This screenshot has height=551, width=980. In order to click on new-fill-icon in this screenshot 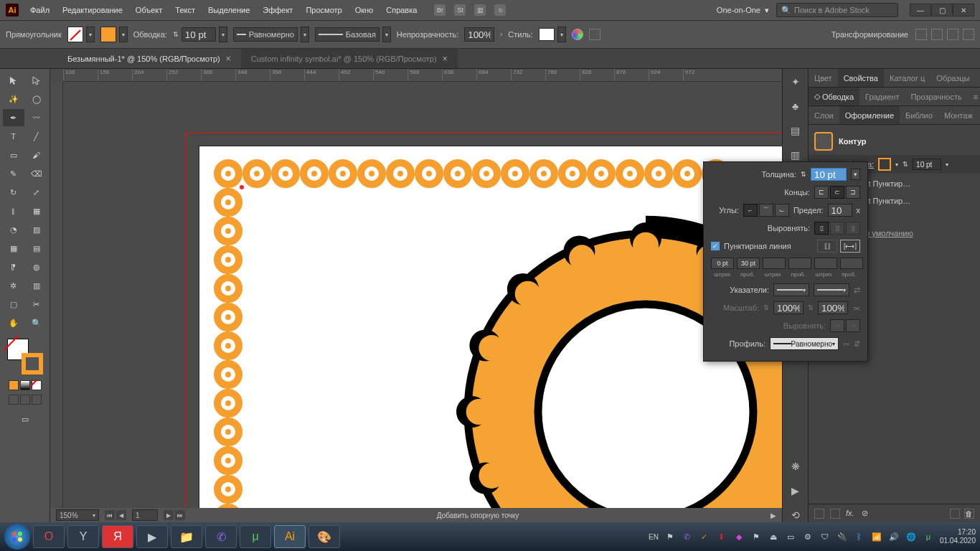, I will do `click(819, 514)`.